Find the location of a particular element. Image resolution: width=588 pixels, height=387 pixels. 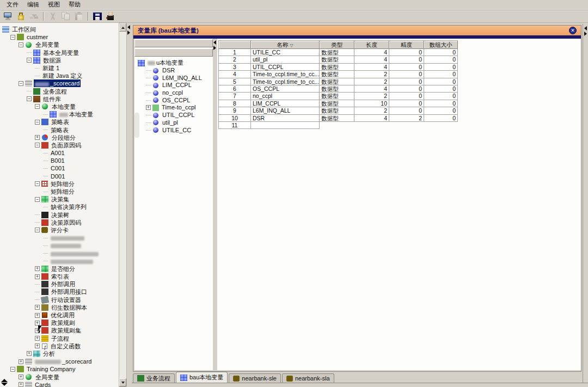

table-row: 4Time-to_ccpl.time_to_cc...数据型200 is located at coordinates (339, 74).